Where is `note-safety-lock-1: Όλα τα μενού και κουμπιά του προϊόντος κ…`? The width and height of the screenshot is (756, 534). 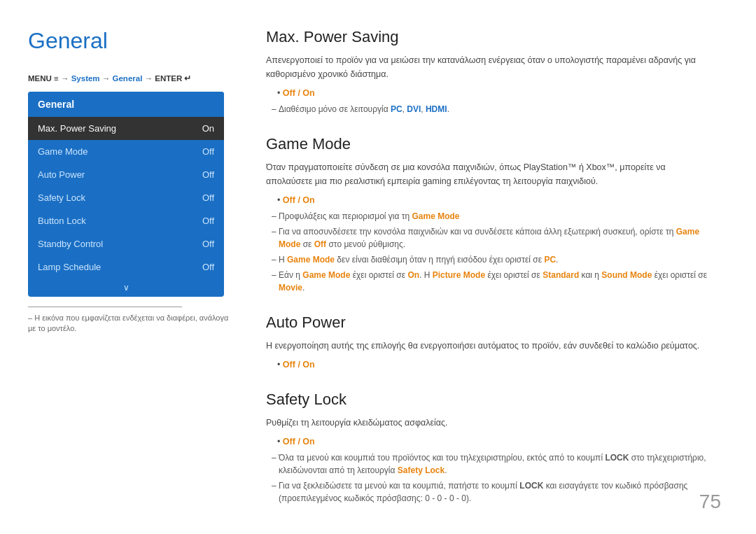
note-safety-lock-1: Όλα τα μενού και κουμπιά του προϊόντος κ… is located at coordinates (495, 464).